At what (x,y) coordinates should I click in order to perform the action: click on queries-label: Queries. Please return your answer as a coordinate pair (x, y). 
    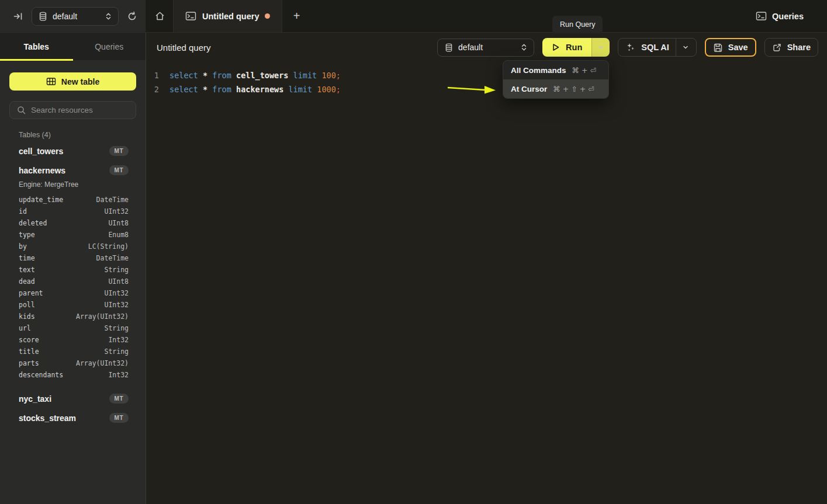
    Looking at the image, I should click on (788, 16).